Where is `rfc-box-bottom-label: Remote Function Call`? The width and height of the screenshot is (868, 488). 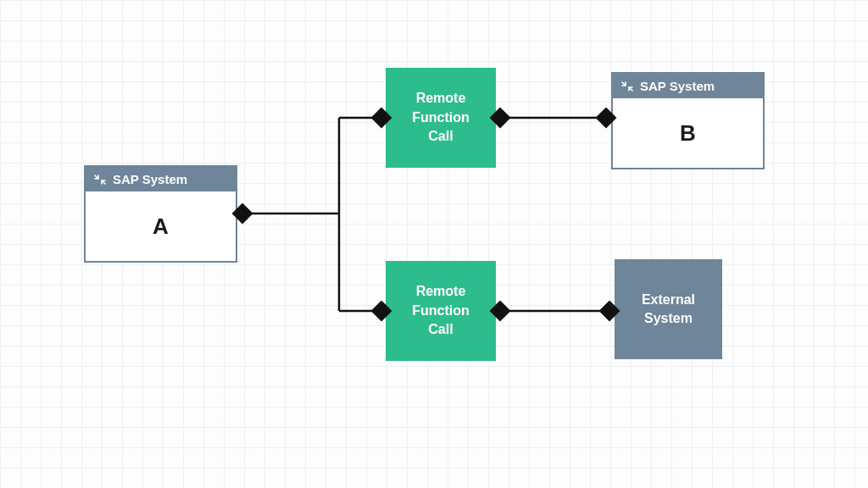 rfc-box-bottom-label: Remote Function Call is located at coordinates (441, 310).